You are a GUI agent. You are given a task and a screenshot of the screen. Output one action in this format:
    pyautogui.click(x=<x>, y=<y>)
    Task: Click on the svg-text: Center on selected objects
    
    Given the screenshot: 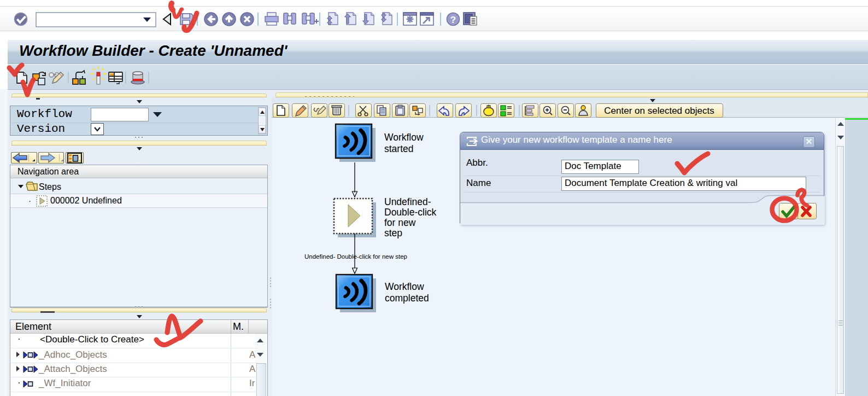 What is the action you would take?
    pyautogui.click(x=659, y=110)
    